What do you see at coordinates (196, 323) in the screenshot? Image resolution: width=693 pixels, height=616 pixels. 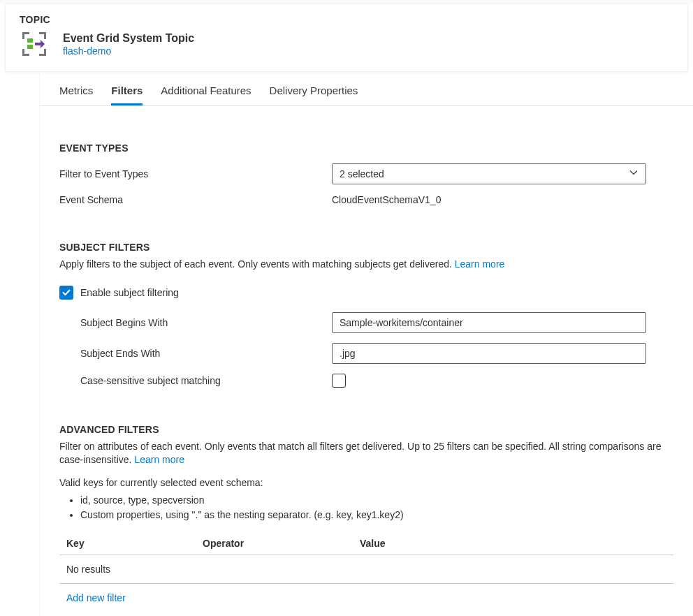 I see `subject-begins-label: Subject Begins With` at bounding box center [196, 323].